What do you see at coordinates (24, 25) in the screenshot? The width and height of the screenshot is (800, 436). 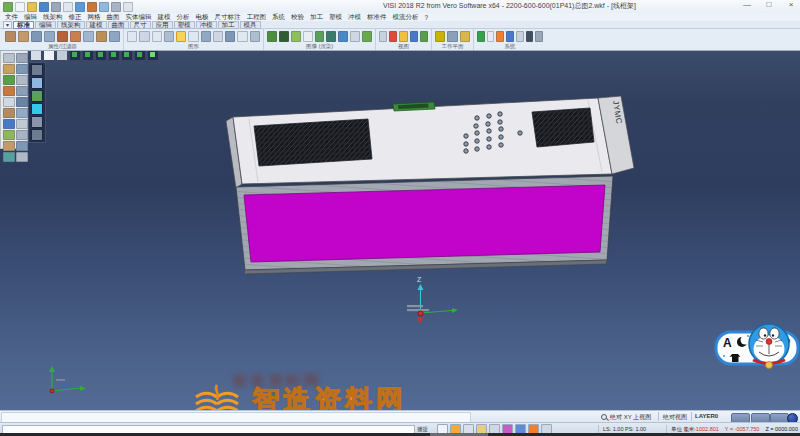 I see `toolbar-tab: 标准` at bounding box center [24, 25].